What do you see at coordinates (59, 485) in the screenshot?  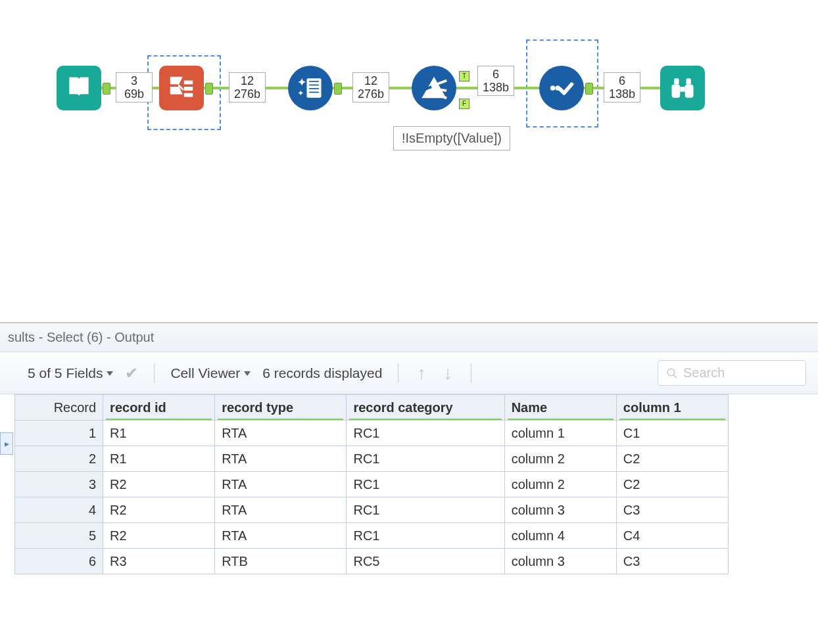 I see `row-number: 3` at bounding box center [59, 485].